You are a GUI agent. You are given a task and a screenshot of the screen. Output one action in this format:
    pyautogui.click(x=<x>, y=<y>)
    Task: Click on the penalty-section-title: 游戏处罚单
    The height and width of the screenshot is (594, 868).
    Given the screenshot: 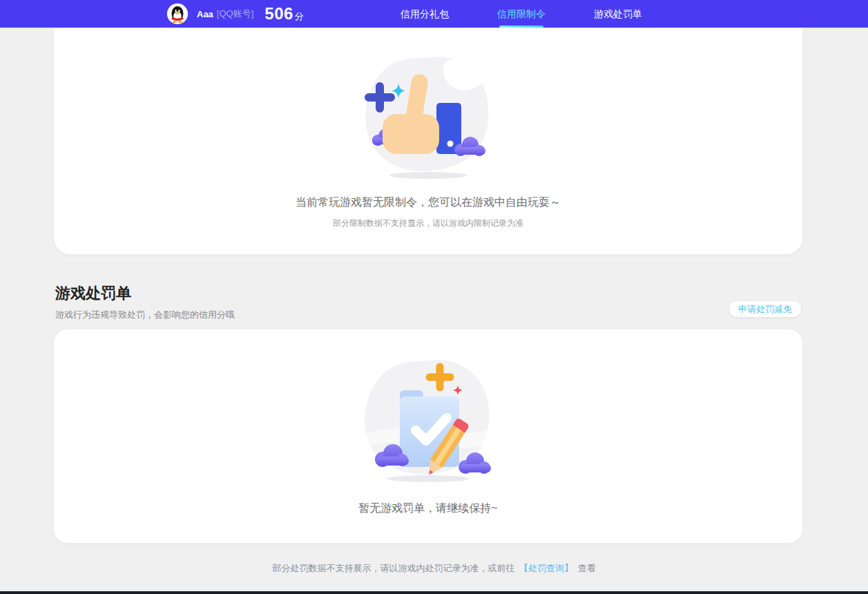 What is the action you would take?
    pyautogui.click(x=145, y=294)
    